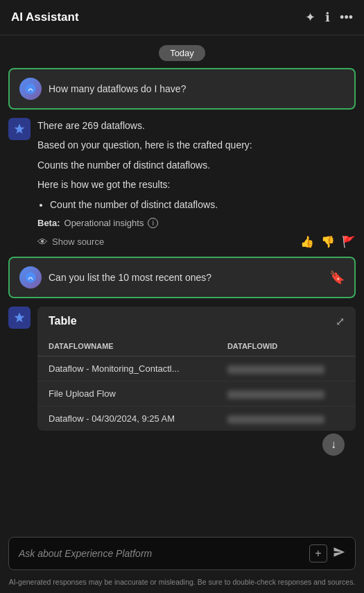 The image size is (364, 593). What do you see at coordinates (182, 584) in the screenshot?
I see `disclaimer: AI-generated responses may be inaccurate…` at bounding box center [182, 584].